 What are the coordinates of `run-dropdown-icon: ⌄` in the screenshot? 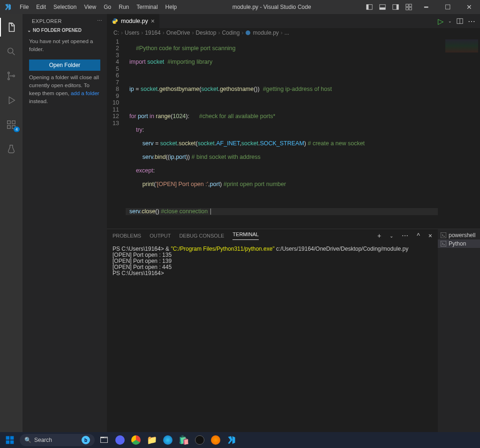 It's located at (450, 21).